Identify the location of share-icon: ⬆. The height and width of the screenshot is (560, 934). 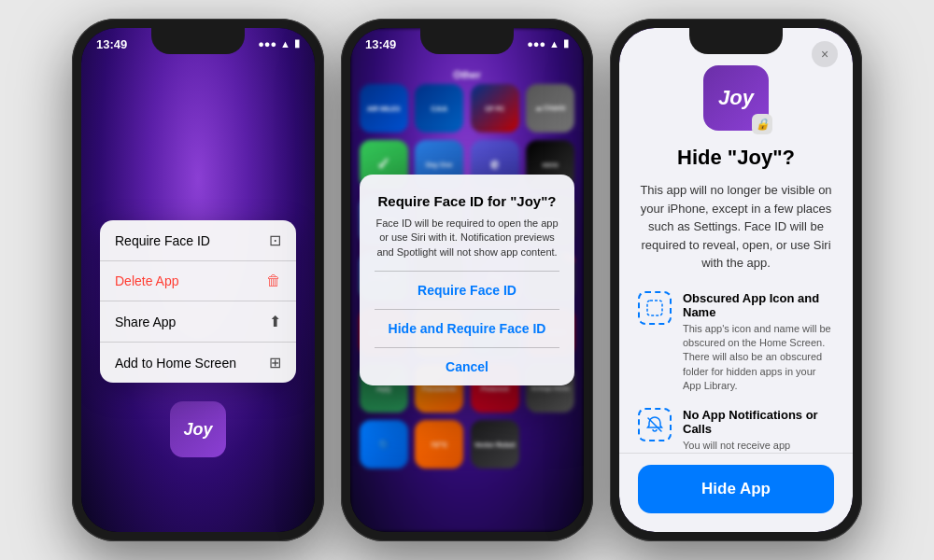
(275, 321).